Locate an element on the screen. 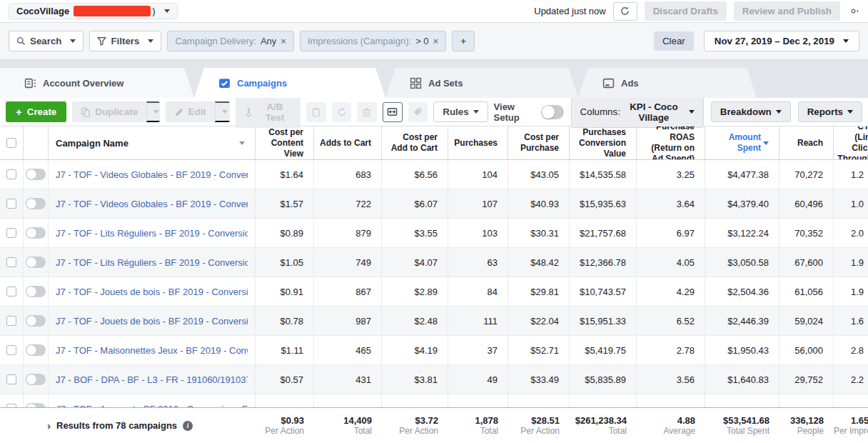  chip-label: Campaign Delivery: is located at coordinates (216, 41).